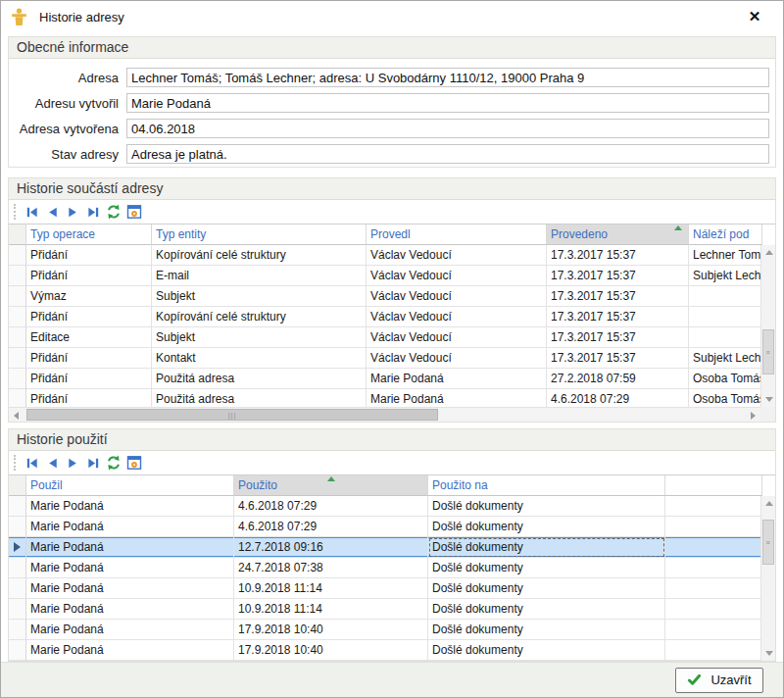 This screenshot has height=698, width=784. What do you see at coordinates (384, 296) in the screenshot?
I see `table-row: VýmazSubjektVáclav Vedoucí17.3.2017 15:3…` at bounding box center [384, 296].